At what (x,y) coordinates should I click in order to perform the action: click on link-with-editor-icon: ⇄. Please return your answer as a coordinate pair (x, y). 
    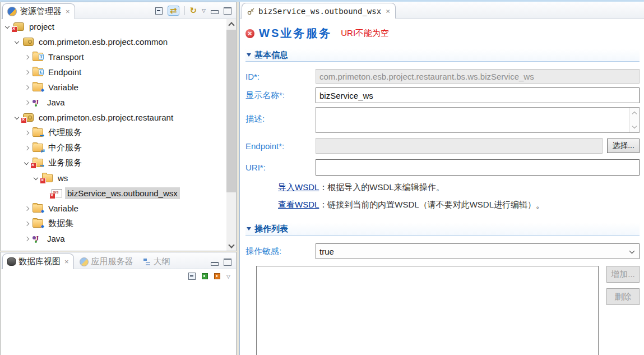
    Looking at the image, I should click on (174, 11).